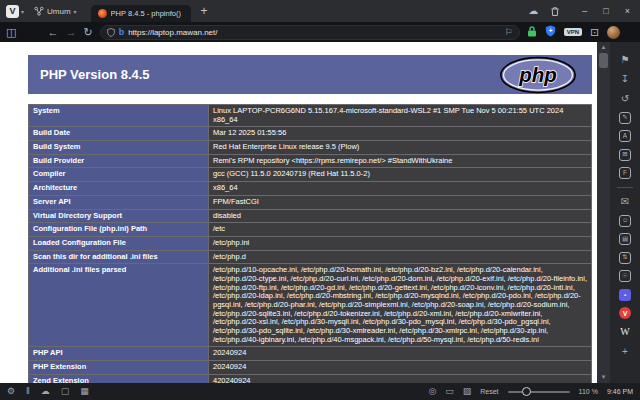  What do you see at coordinates (56, 11) in the screenshot?
I see `workspace-selector: Umum ▾` at bounding box center [56, 11].